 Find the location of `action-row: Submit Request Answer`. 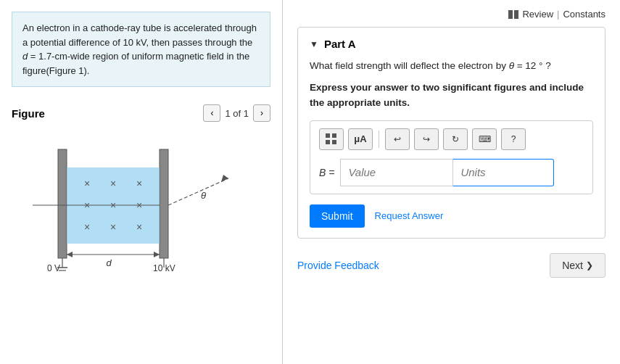

action-row: Submit Request Answer is located at coordinates (451, 216).